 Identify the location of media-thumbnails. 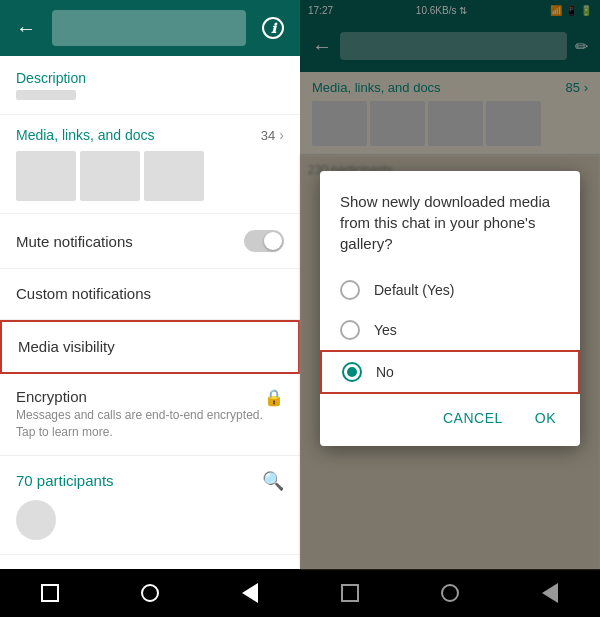
(150, 176).